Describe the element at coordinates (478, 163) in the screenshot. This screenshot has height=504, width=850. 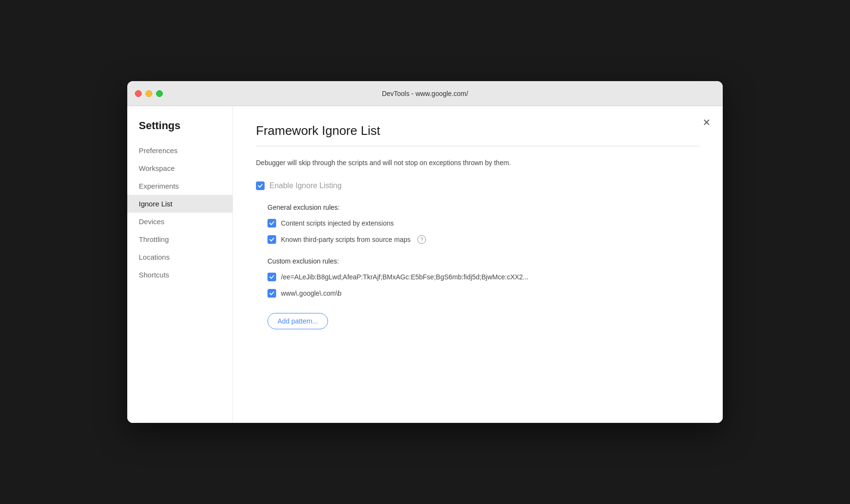
I see `page-description: Debugger will skip through the scripts a…` at that location.